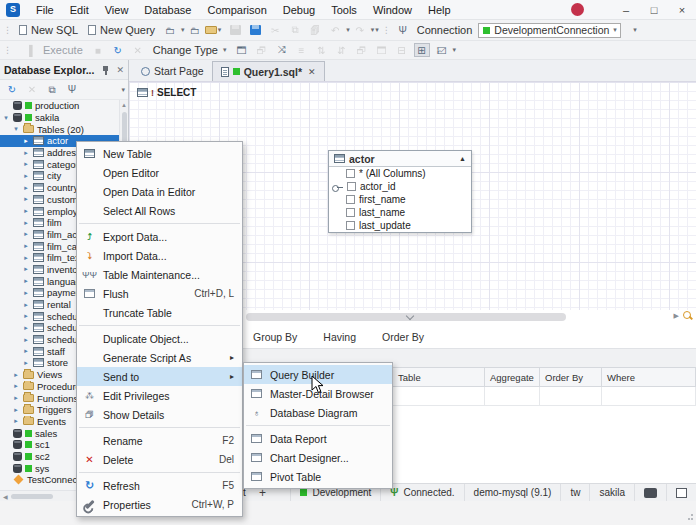  What do you see at coordinates (106, 70) in the screenshot?
I see `pin-icon` at bounding box center [106, 70].